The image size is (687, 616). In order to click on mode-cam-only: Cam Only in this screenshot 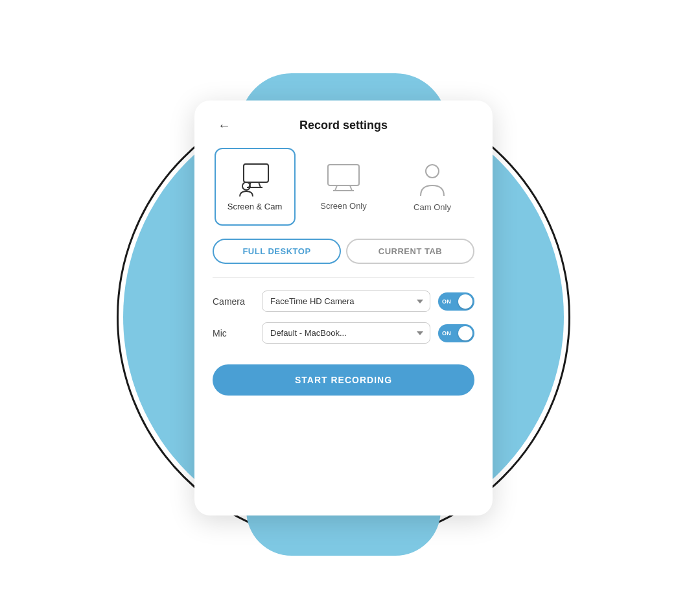, I will do `click(433, 187)`.